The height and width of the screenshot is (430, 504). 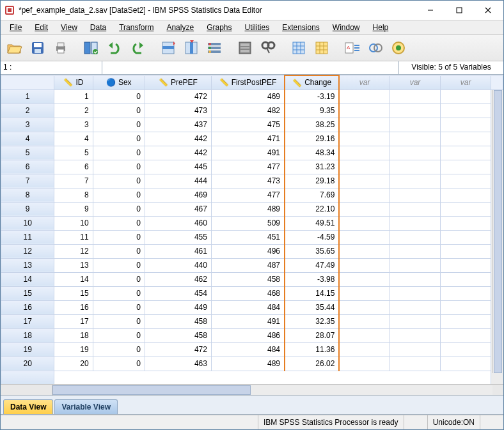 What do you see at coordinates (248, 223) in the screenshot?
I see `cell-firstpostpef: 509` at bounding box center [248, 223].